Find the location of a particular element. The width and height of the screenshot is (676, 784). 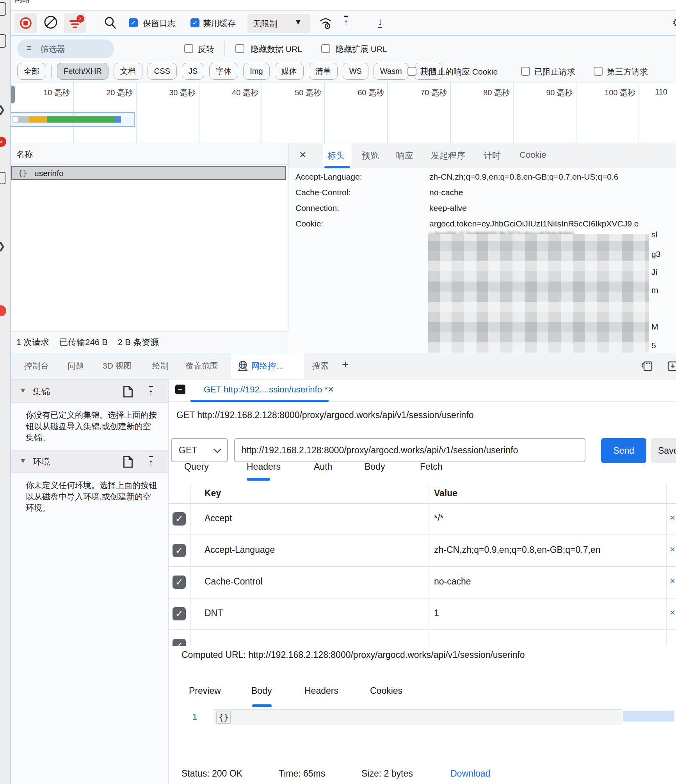

resp-tab-body: Body is located at coordinates (262, 691).